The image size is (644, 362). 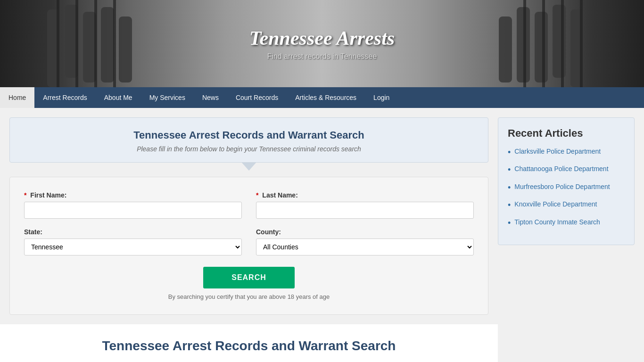 What do you see at coordinates (365, 205) in the screenshot?
I see `last-name-group: * Last Name:` at bounding box center [365, 205].